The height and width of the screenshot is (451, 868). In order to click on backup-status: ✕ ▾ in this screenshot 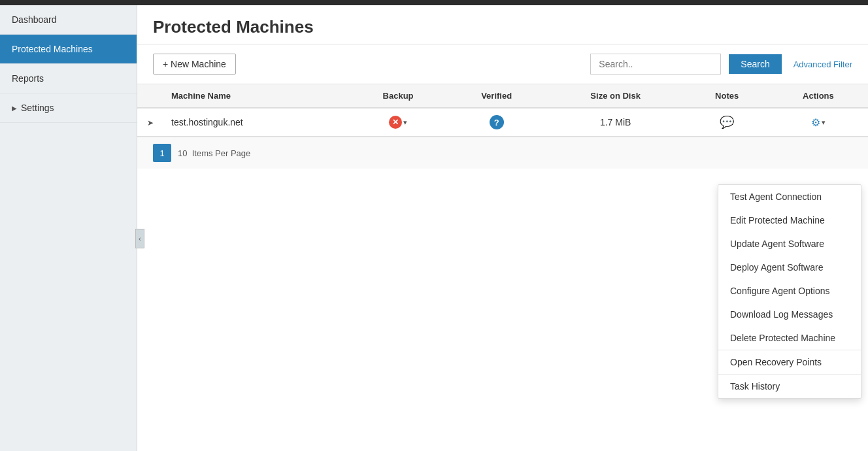, I will do `click(398, 122)`.